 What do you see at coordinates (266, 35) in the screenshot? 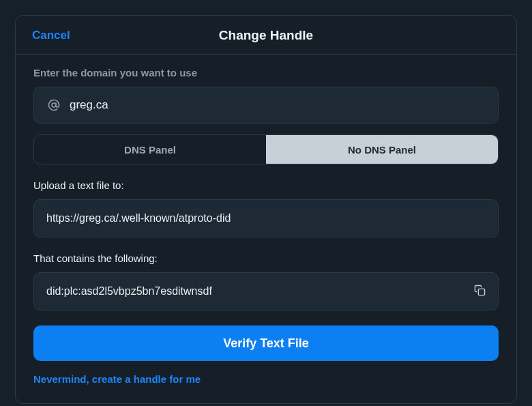
I see `modal-title: Change Handle` at bounding box center [266, 35].